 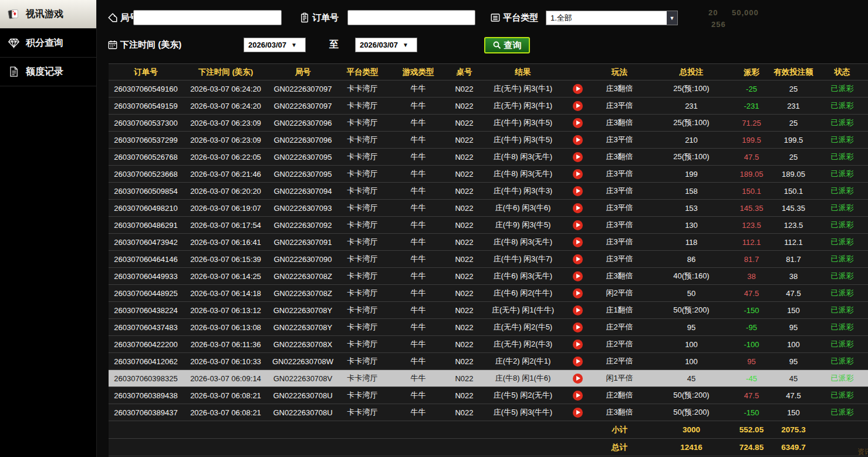 What do you see at coordinates (612, 18) in the screenshot?
I see `platform-type-select: 1.全部 ▼` at bounding box center [612, 18].